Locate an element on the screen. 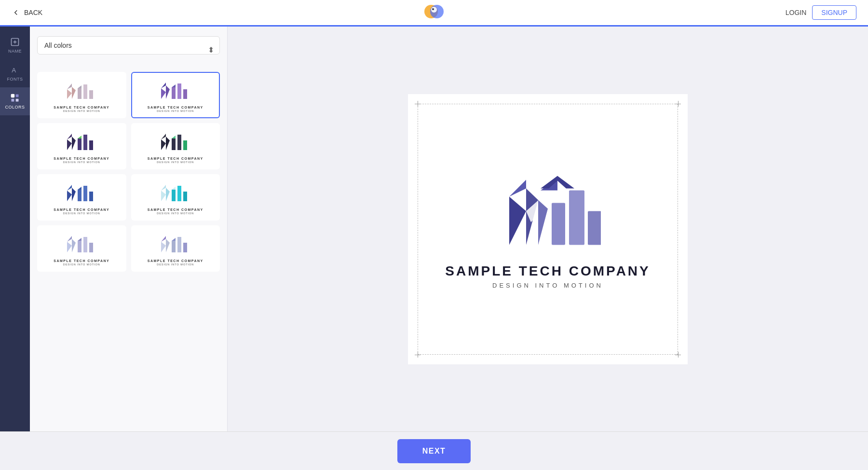 Image resolution: width=868 pixels, height=470 pixels. logo-card-1-name: SAMPLE TECH COMPANY is located at coordinates (81, 107).